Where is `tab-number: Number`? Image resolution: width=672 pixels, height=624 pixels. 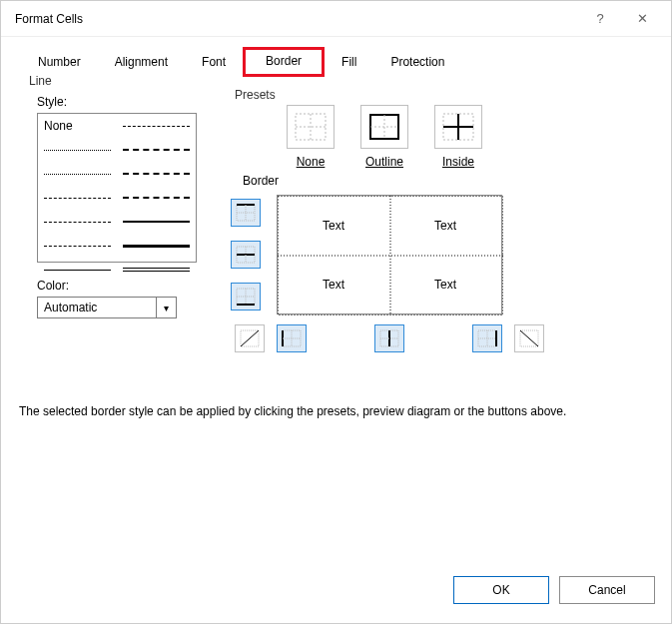 tab-number: Number is located at coordinates (60, 62).